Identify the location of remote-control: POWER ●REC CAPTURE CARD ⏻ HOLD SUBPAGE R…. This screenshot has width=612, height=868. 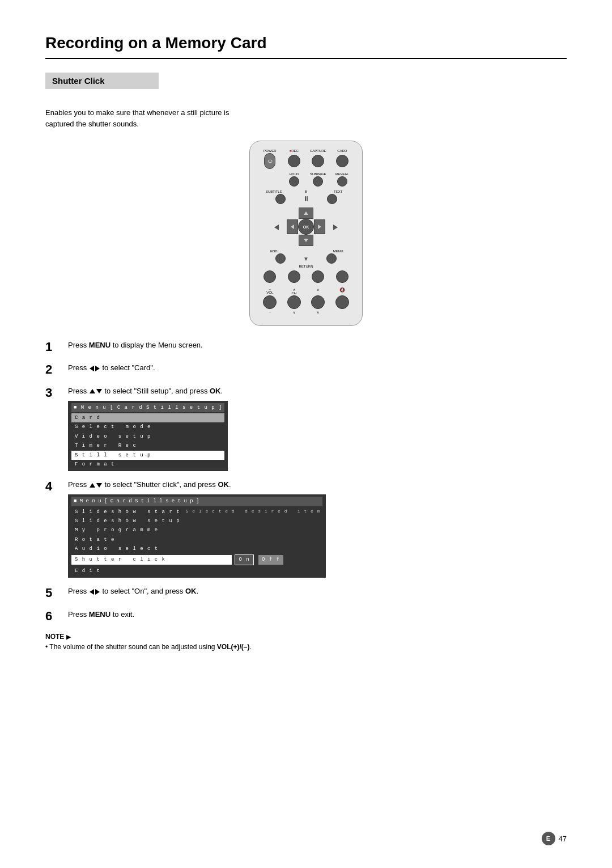
(306, 234).